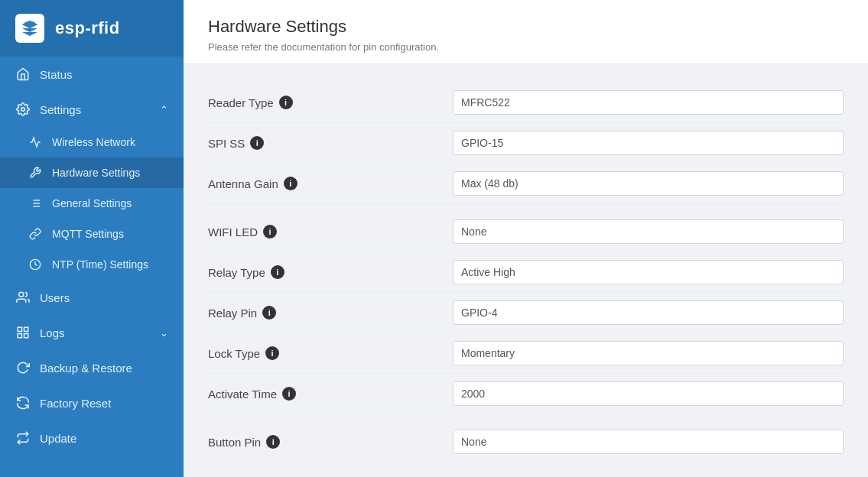  What do you see at coordinates (526, 394) in the screenshot?
I see `field-activate-time: Activate Time i` at bounding box center [526, 394].